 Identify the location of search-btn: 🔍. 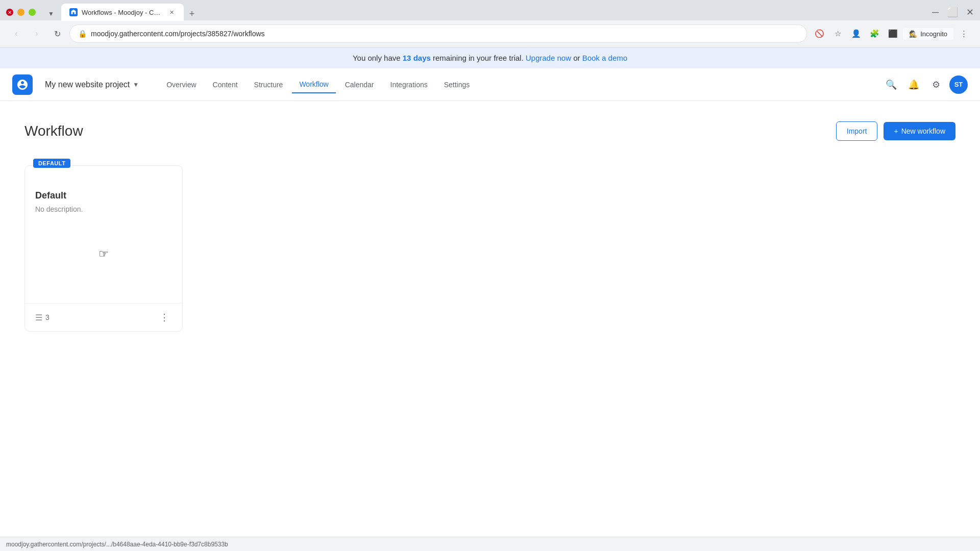
(891, 85).